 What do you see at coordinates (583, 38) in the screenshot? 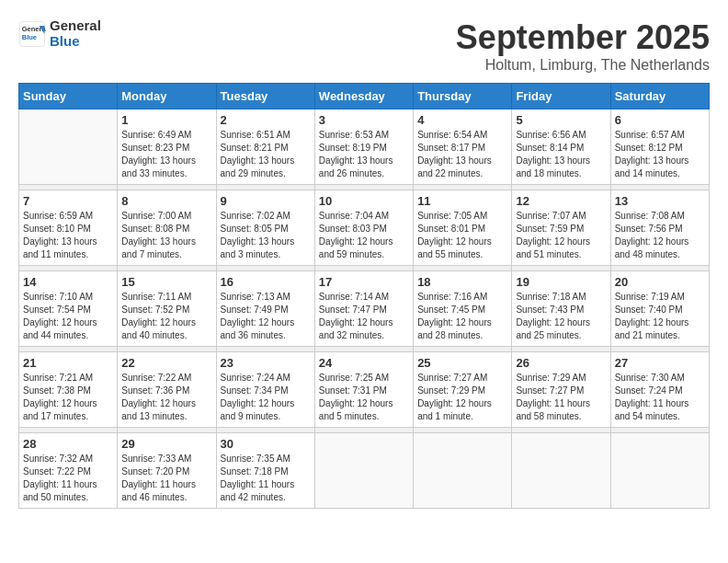
I see `month-title: September 2025` at bounding box center [583, 38].